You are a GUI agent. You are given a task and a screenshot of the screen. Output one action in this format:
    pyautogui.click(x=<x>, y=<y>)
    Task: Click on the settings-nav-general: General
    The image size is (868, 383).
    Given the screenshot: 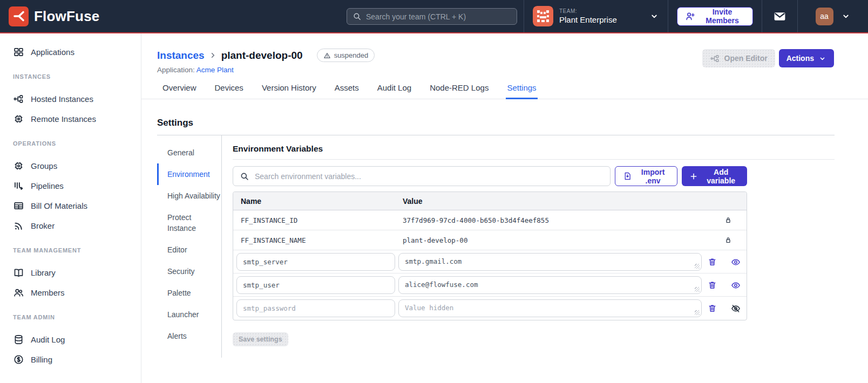 What is the action you would take?
    pyautogui.click(x=189, y=153)
    